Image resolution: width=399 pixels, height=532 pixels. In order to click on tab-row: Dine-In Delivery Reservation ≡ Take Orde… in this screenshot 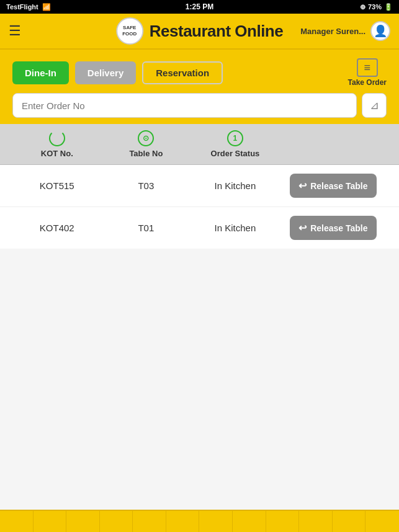, I will do `click(200, 73)`.